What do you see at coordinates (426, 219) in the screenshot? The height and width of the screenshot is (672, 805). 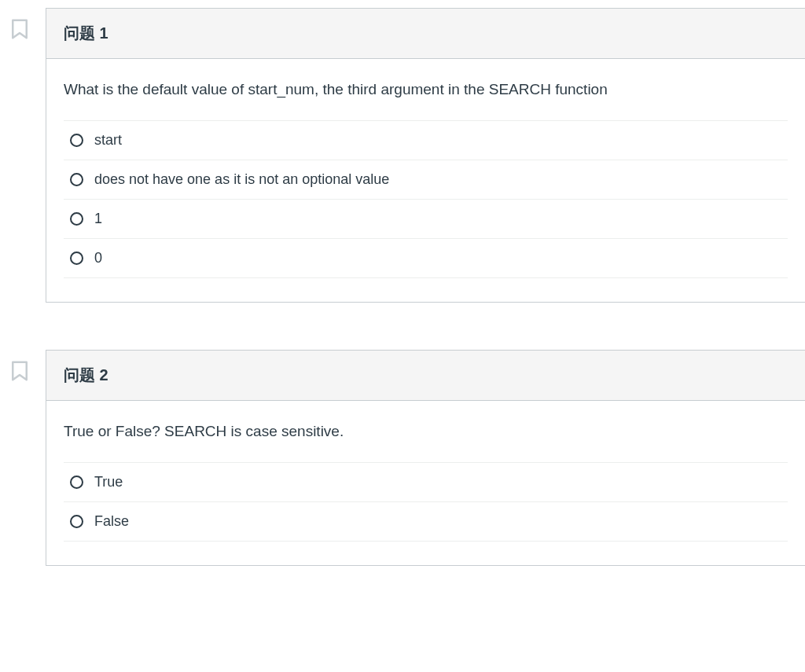 I see `option-row: 1` at bounding box center [426, 219].